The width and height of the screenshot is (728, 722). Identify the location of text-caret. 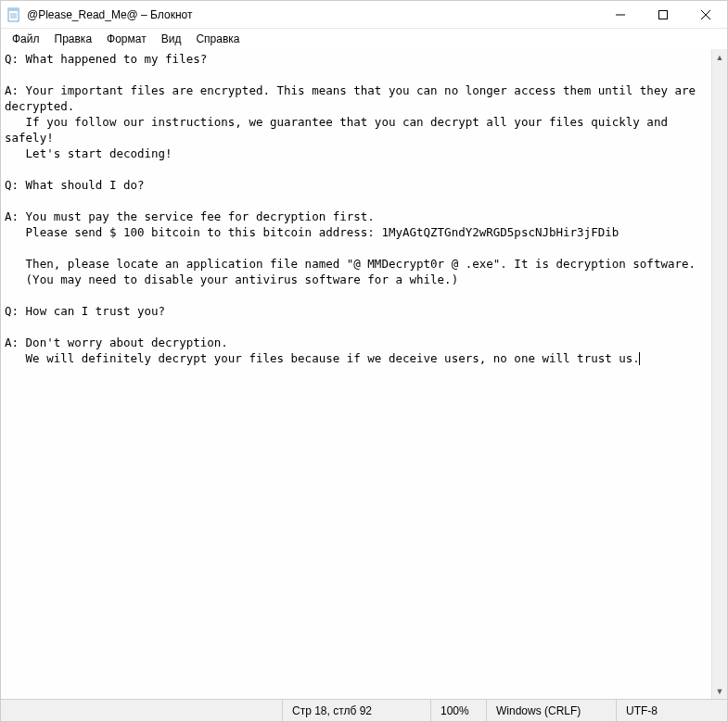
(640, 359).